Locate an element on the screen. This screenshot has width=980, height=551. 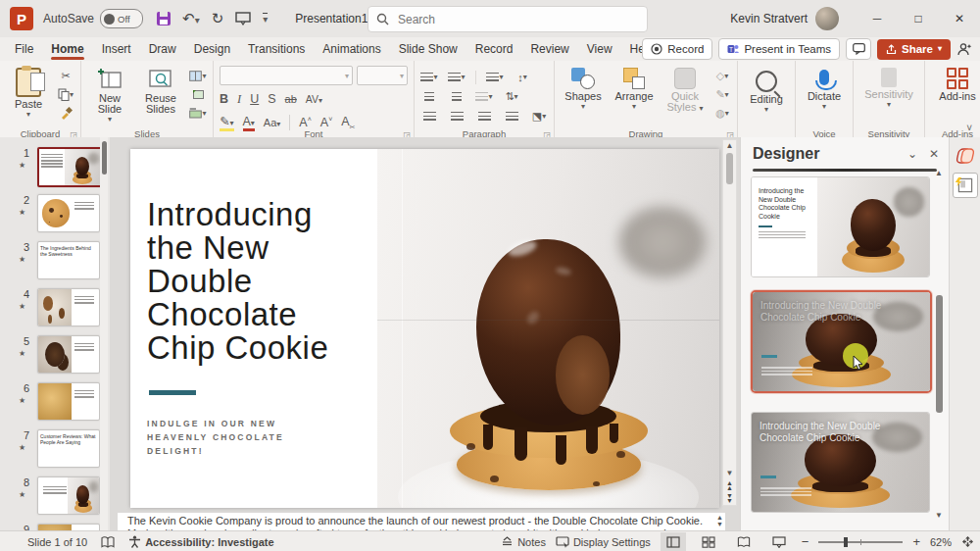
canvas-scrollbar: ▲ ▼ ▲▲ ▼▼ is located at coordinates (729, 323).